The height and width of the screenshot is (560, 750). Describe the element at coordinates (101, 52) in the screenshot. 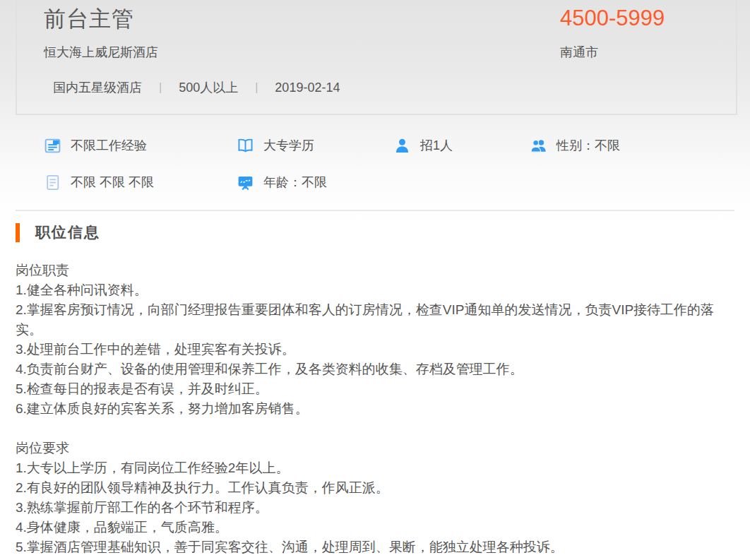

I see `company-name: 恒大海上威尼斯酒店` at that location.